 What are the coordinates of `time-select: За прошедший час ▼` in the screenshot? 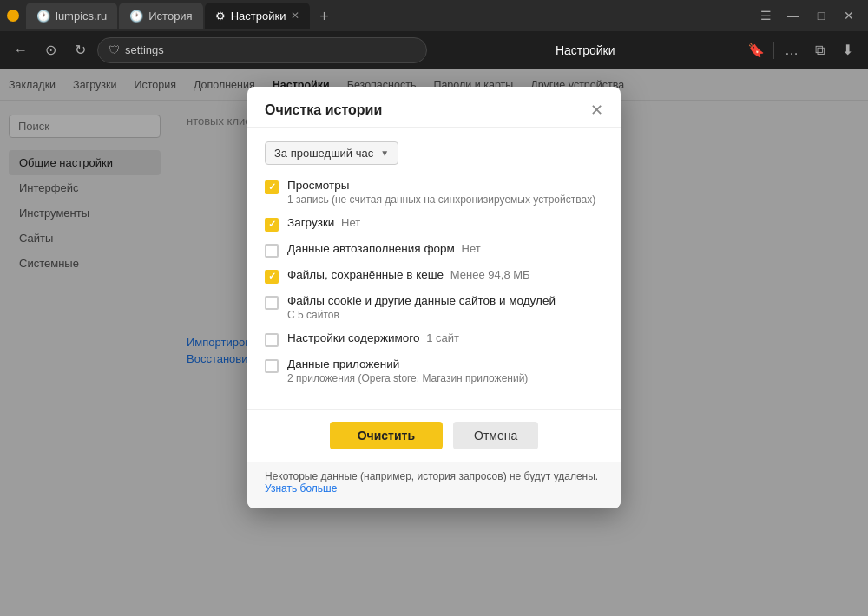 It's located at (332, 153).